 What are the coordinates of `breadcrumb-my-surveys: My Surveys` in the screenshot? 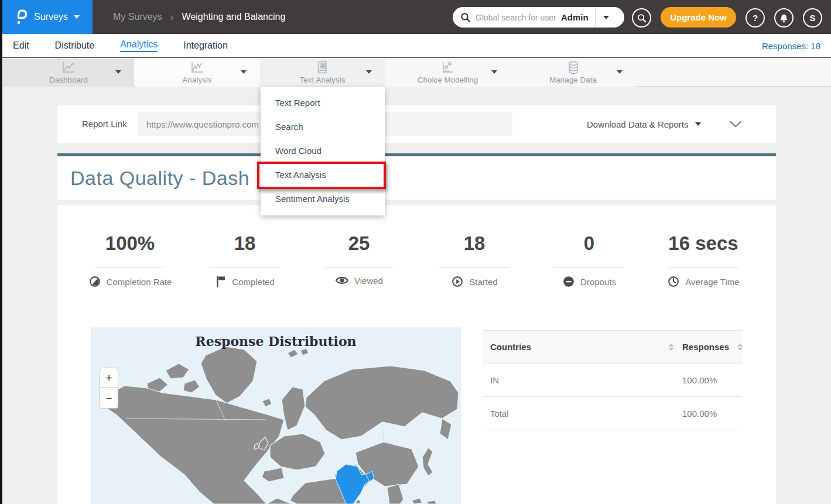 It's located at (138, 17).